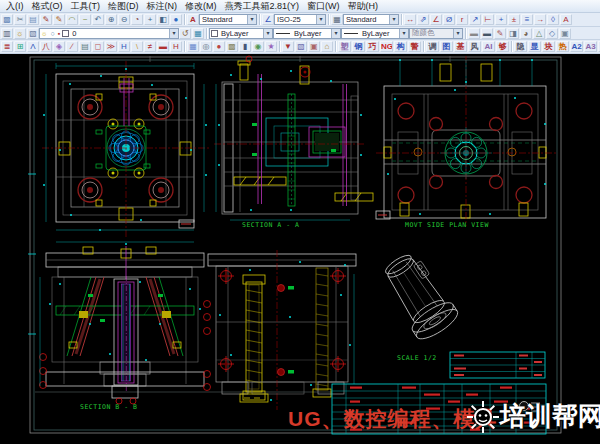 Image resolution: width=600 pixels, height=444 pixels. What do you see at coordinates (386, 46) in the screenshot?
I see `yx-ng-button: NG` at bounding box center [386, 46].